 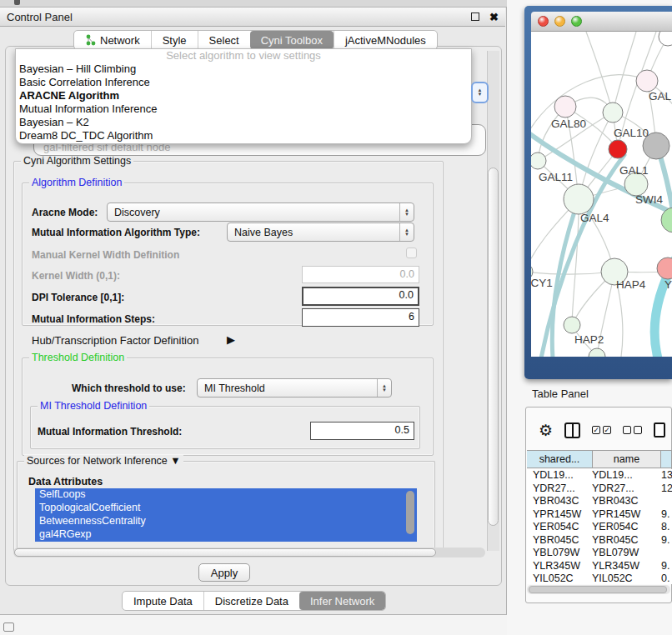 What do you see at coordinates (103, 461) in the screenshot?
I see `sources-legend: Sources for Network Inference ▼` at bounding box center [103, 461].